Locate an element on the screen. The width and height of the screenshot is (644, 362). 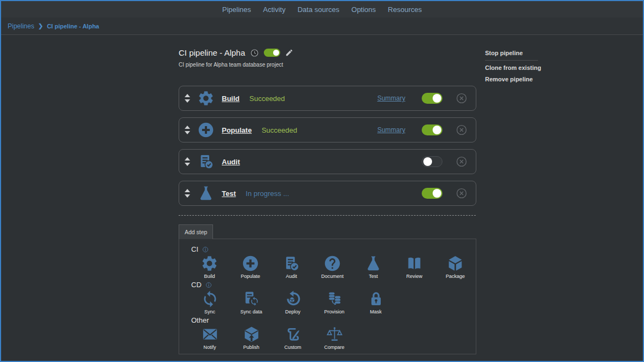
gear-icon is located at coordinates (210, 263).